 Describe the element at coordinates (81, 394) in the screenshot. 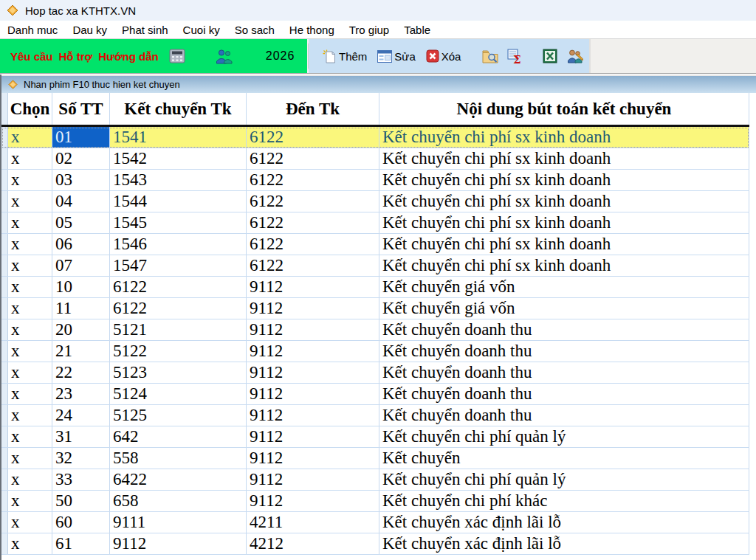

I see `cell-so-tt: 23` at that location.